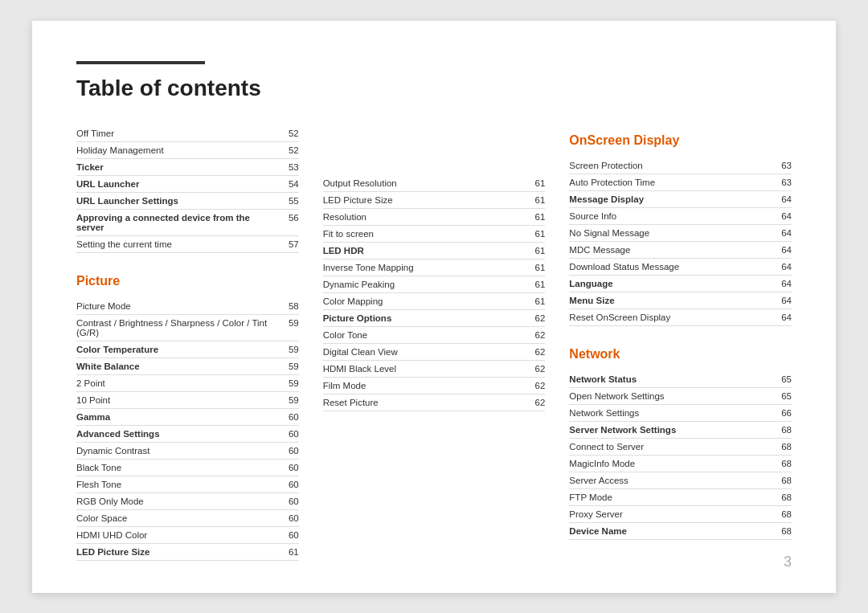 The image size is (868, 613). What do you see at coordinates (434, 201) in the screenshot?
I see `list-item: LED Picture Size61` at bounding box center [434, 201].